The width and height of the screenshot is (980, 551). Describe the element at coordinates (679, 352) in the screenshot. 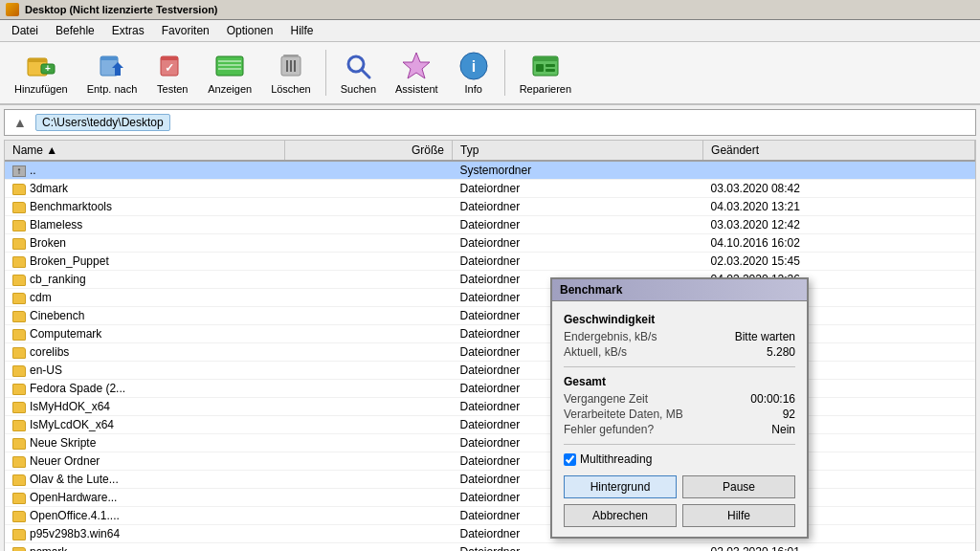

I see `benchmark-aktuell-row: Aktuell, kB/s 5.280` at that location.